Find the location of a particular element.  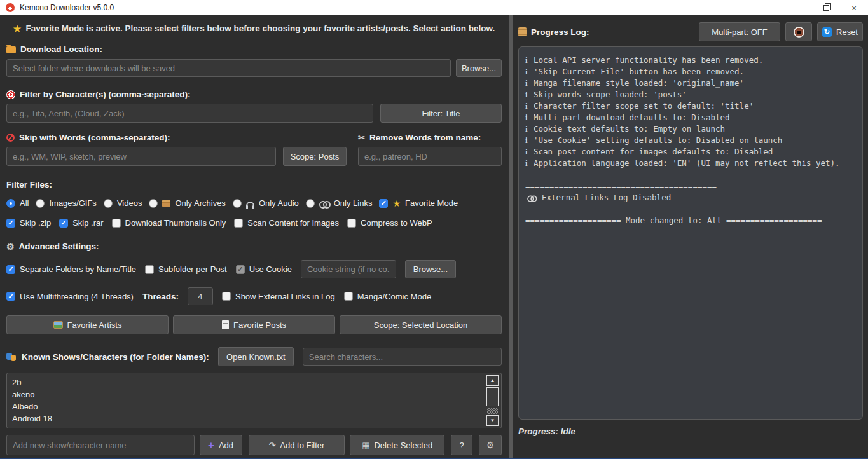

known-characters-label: Known Shows/Characters (for Folder Names… is located at coordinates (108, 357).